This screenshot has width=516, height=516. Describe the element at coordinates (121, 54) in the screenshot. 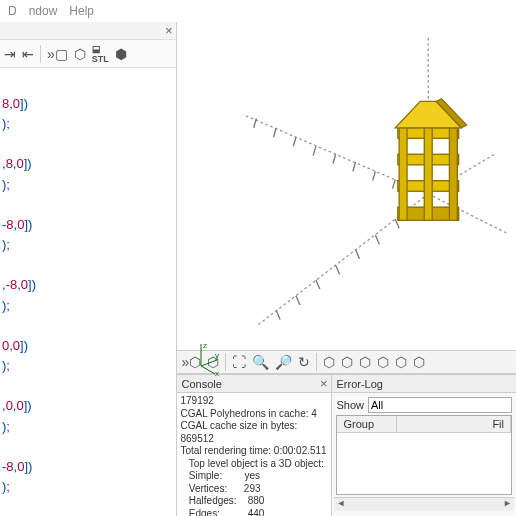

I see `export-icon: ⬢` at that location.